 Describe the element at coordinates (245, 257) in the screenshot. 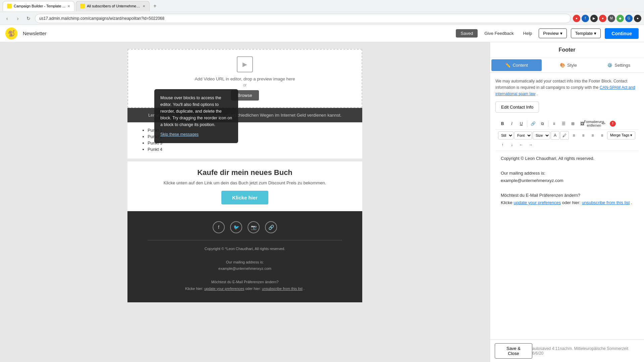

I see `footer-dark: f 🐦 📷 🔗 Copyright © *Leon Chaudhari, All…` at that location.